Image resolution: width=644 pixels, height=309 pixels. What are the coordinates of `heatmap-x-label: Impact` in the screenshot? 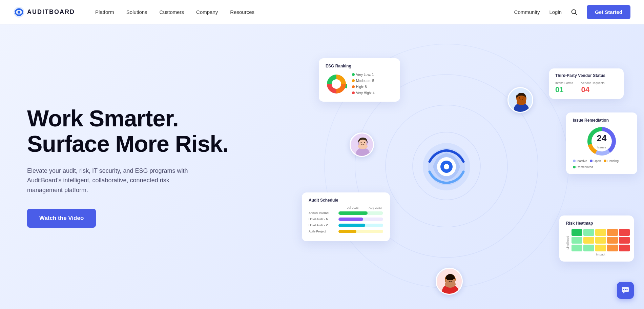 It's located at (601, 254).